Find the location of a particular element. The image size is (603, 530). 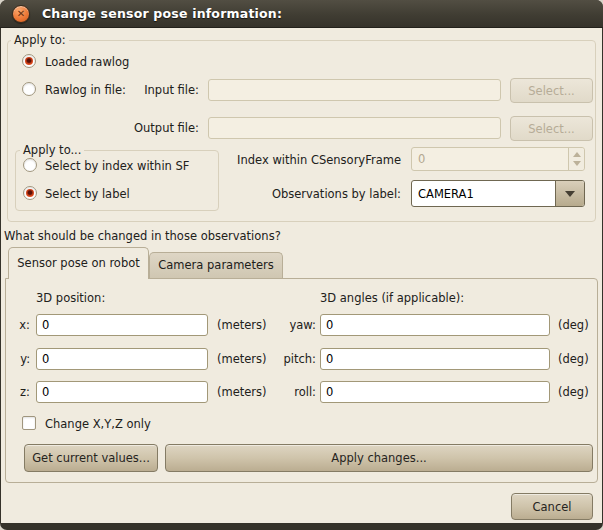

apply-to-group-label: Apply to: is located at coordinates (40, 40).